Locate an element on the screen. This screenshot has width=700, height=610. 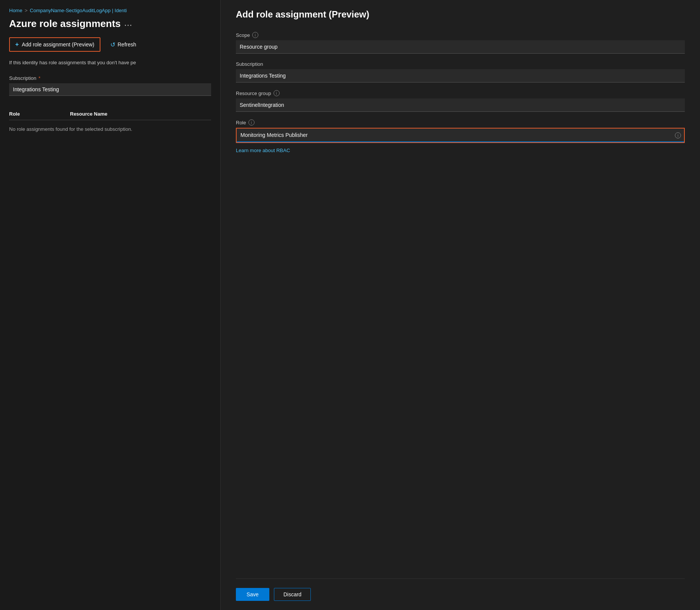
resource-group-section: Resource group i is located at coordinates (460, 101).